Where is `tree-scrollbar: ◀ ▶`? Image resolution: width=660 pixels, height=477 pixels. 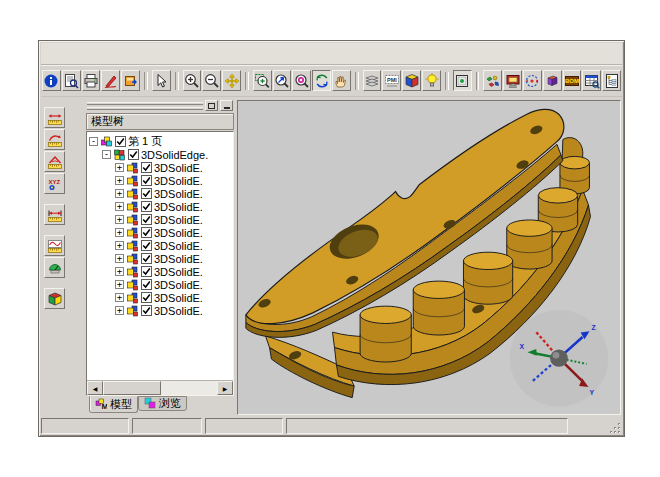
tree-scrollbar: ◀ ▶ is located at coordinates (160, 388).